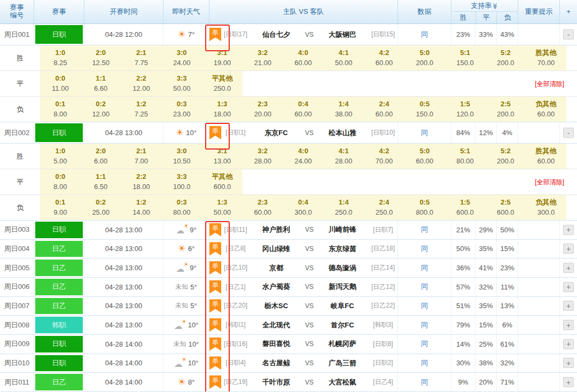  What do you see at coordinates (342, 230) in the screenshot?
I see `away-team: 川崎前锋` at bounding box center [342, 230].